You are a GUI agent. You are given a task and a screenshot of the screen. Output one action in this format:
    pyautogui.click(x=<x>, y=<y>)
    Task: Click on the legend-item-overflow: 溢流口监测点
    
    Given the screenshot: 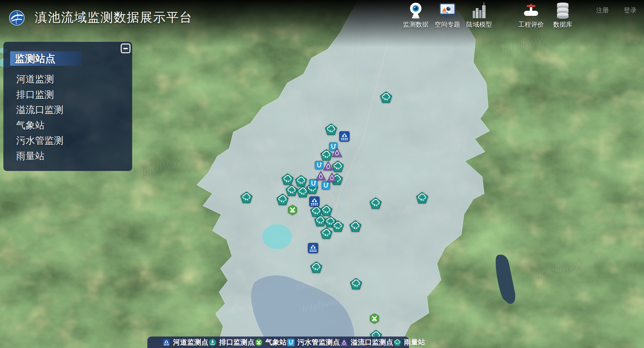 What is the action you would take?
    pyautogui.click(x=367, y=342)
    